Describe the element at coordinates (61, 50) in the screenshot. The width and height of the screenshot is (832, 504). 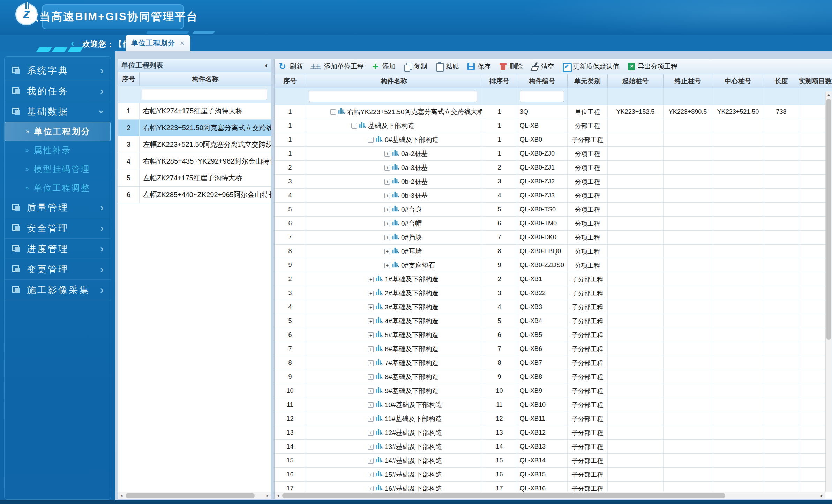
I see `sidebar-decoration` at that location.